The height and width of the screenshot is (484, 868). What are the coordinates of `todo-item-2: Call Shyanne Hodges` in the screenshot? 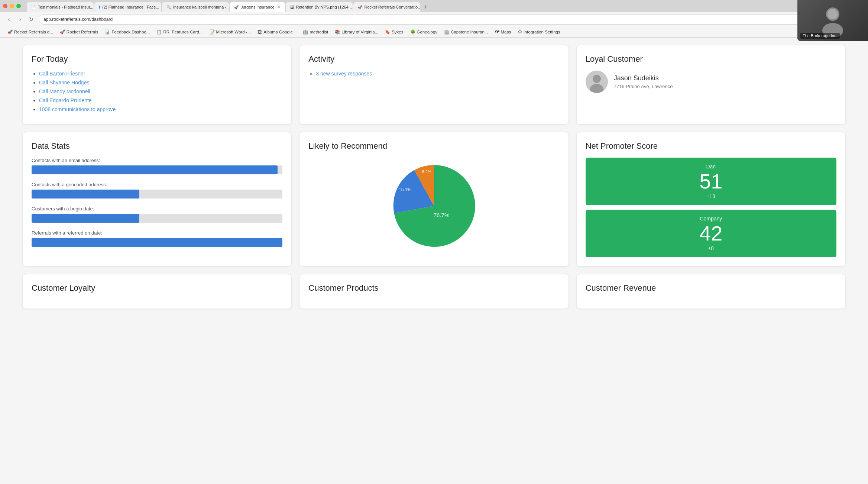 It's located at (161, 83).